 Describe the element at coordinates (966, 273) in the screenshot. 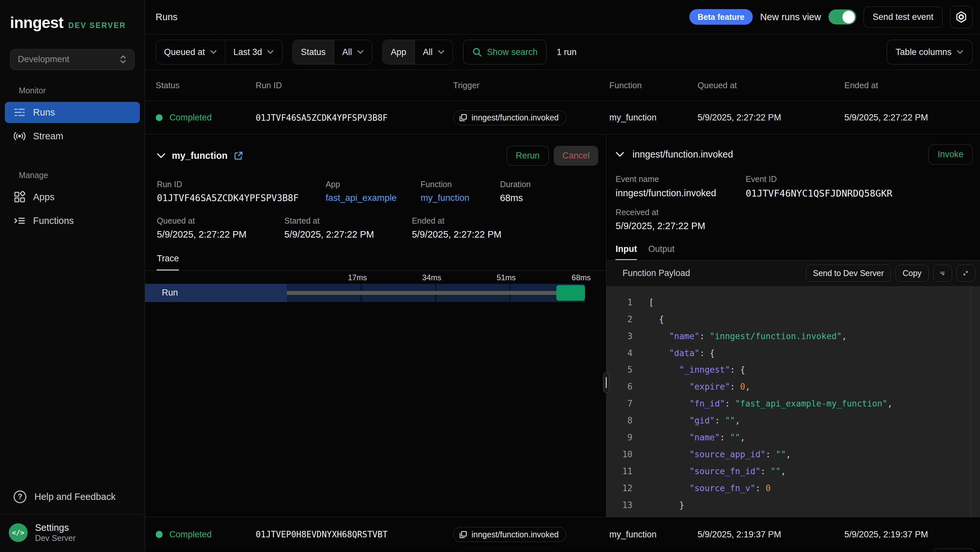

I see `expand-icon` at that location.